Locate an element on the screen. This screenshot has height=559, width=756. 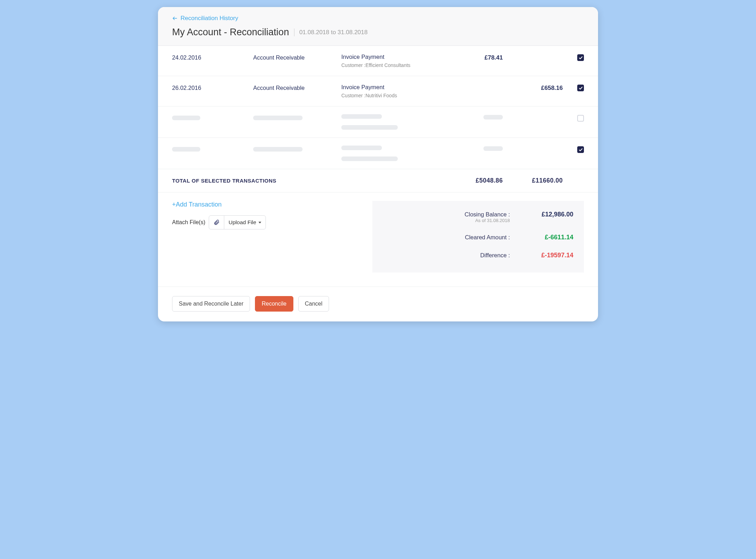
back-link-text: Reconciliation History is located at coordinates (209, 18).